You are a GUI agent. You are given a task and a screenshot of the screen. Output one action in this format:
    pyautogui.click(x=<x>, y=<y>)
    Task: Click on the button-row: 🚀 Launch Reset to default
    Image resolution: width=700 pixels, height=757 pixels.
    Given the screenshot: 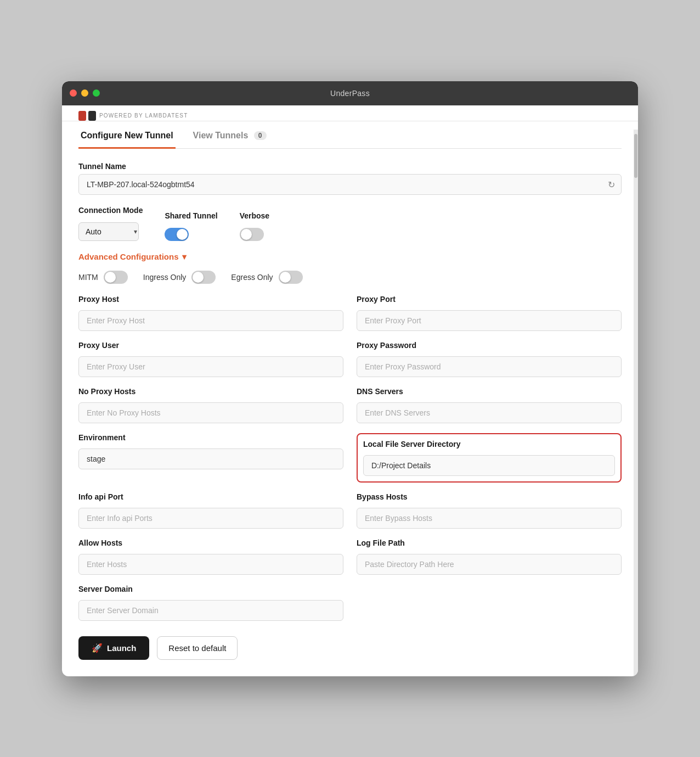 What is the action you would take?
    pyautogui.click(x=350, y=648)
    